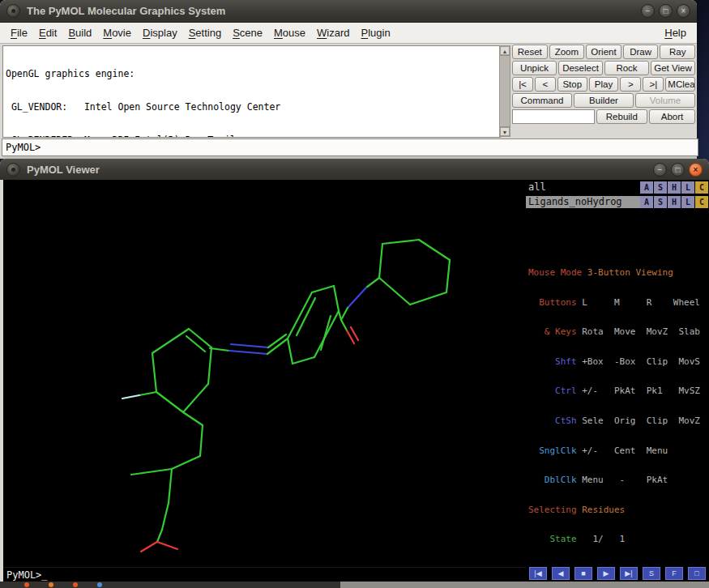 The width and height of the screenshot is (709, 588). What do you see at coordinates (619, 510) in the screenshot?
I see `selecting-mode-line: Selecting Residues` at bounding box center [619, 510].